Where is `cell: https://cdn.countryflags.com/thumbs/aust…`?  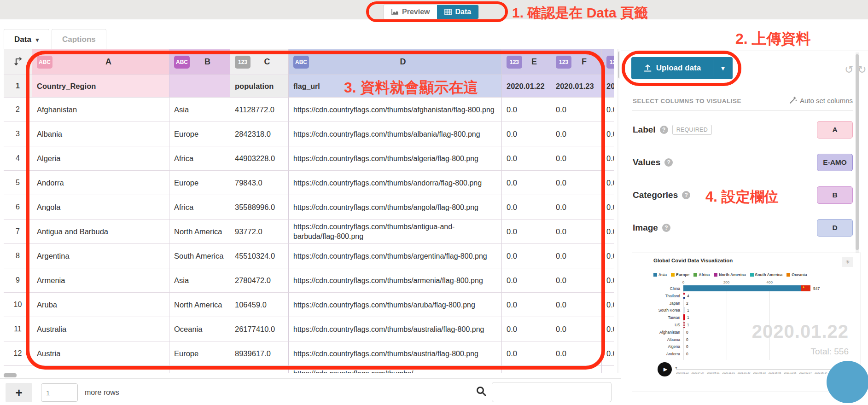 cell: https://cdn.countryflags.com/thumbs/aust… is located at coordinates (395, 330).